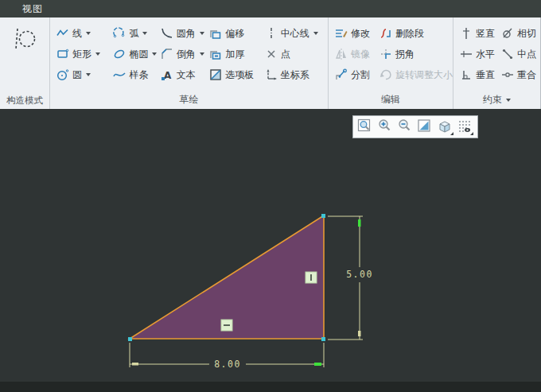  I want to click on rectangle-button: 矩形, so click(84, 54).